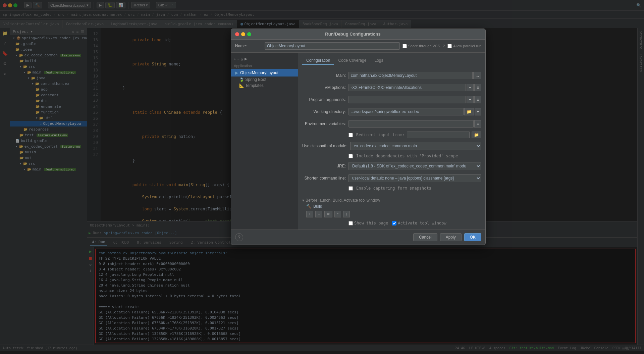 This screenshot has height=354, width=644. Describe the element at coordinates (239, 237) in the screenshot. I see `footer-left: ?` at that location.